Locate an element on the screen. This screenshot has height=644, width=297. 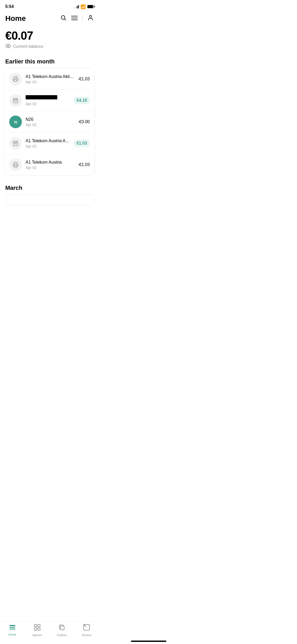
section-title-earlier: Earlier this month is located at coordinates (50, 62).